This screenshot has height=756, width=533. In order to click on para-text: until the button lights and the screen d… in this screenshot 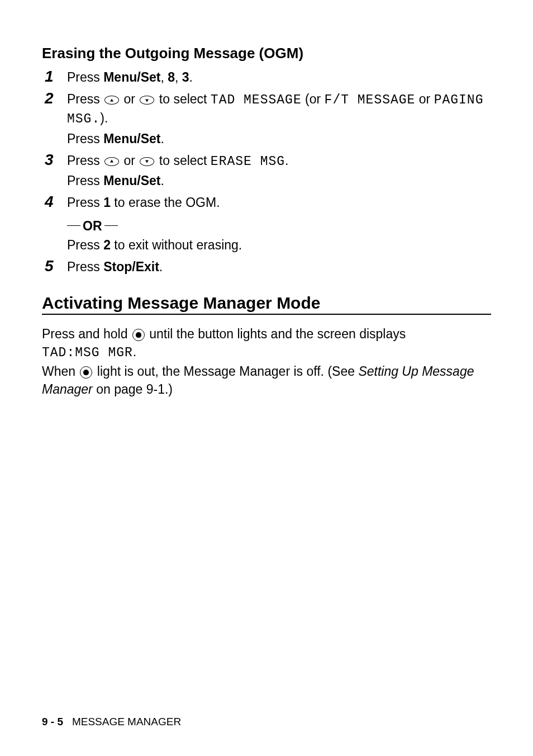, I will do `click(276, 334)`.